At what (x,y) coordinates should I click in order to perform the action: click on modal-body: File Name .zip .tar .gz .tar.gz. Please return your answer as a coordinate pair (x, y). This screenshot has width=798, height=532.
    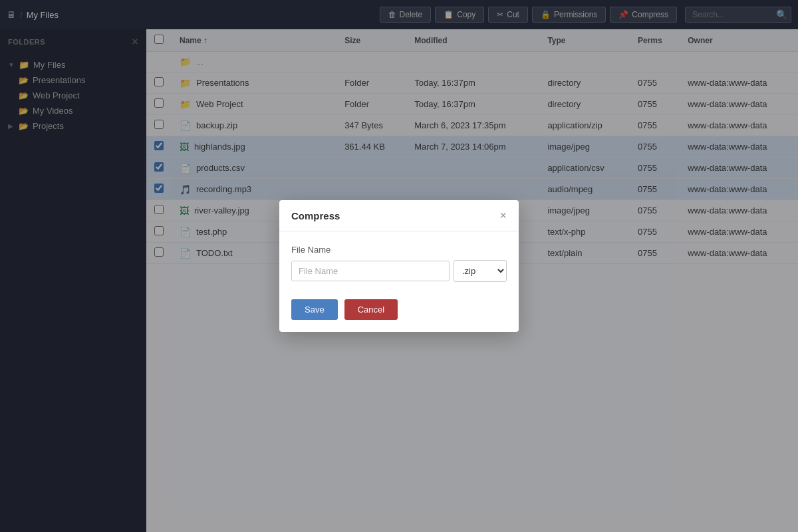
    Looking at the image, I should click on (399, 261).